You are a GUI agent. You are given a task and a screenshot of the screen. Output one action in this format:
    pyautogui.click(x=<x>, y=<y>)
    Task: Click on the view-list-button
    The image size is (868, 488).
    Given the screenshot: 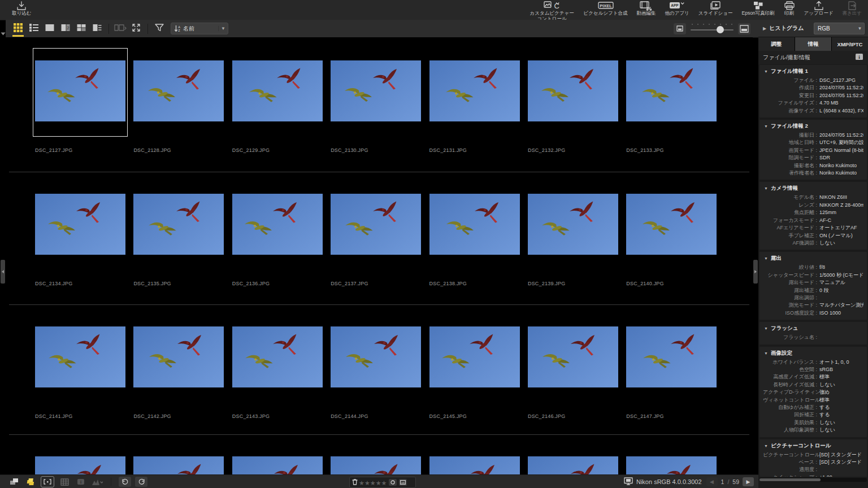 What is the action you would take?
    pyautogui.click(x=34, y=29)
    